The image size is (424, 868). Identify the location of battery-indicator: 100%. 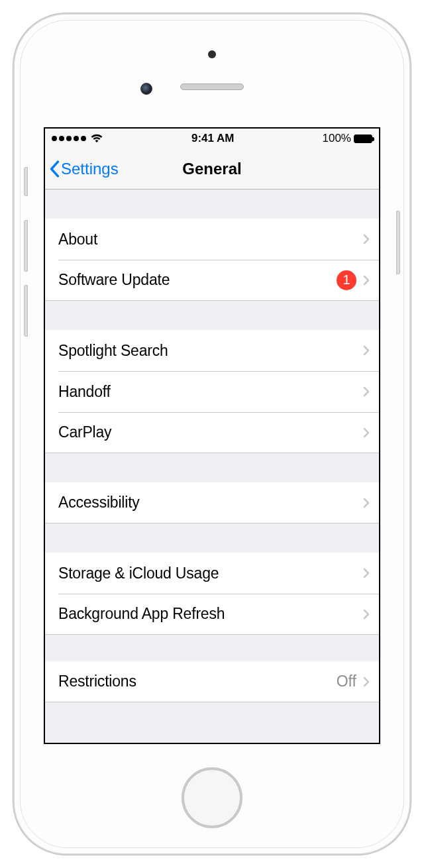
(347, 138).